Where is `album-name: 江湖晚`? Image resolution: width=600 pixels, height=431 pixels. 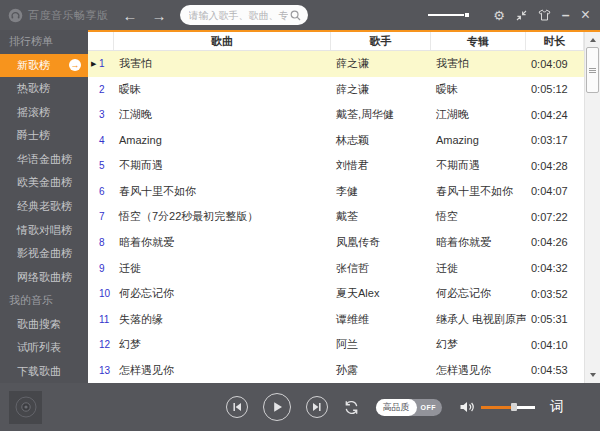
album-name: 江湖晚 is located at coordinates (478, 114).